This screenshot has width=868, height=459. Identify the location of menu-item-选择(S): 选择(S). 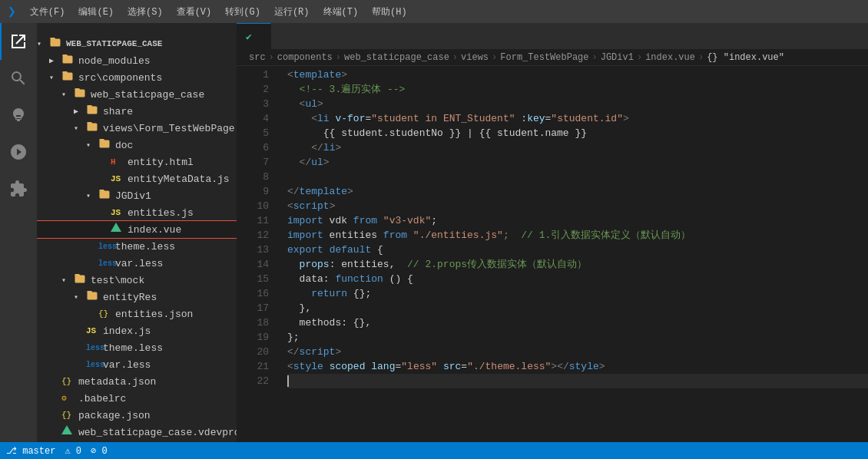
(145, 12).